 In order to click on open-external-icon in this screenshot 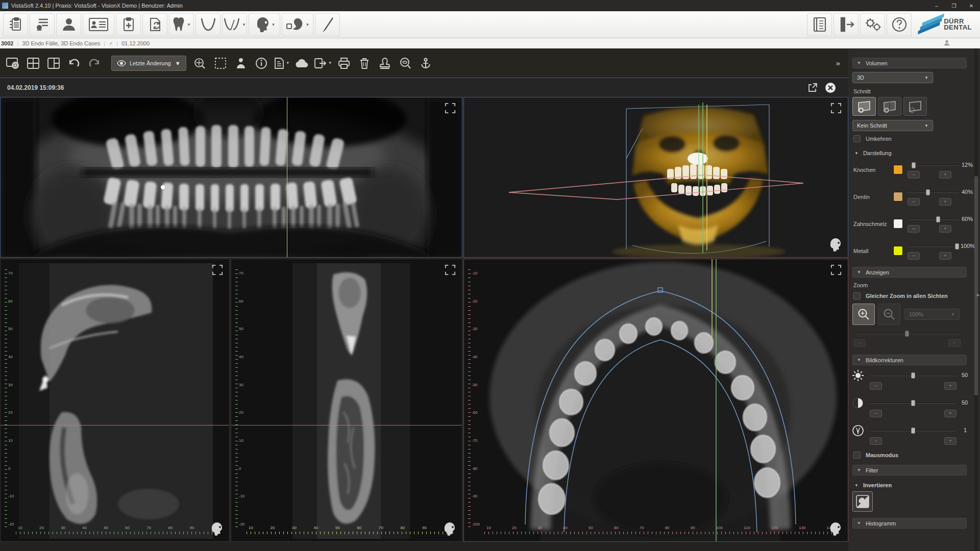, I will do `click(813, 88)`.